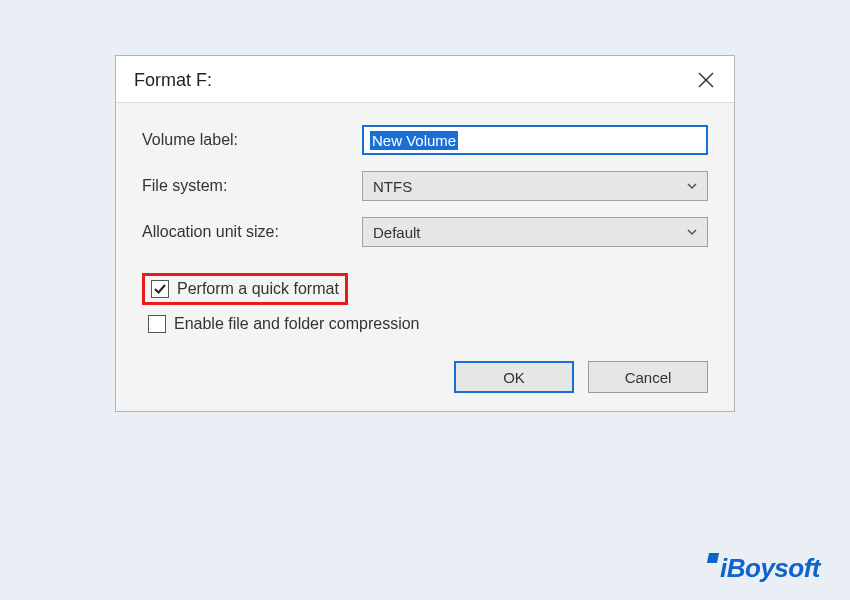 The width and height of the screenshot is (850, 600). What do you see at coordinates (648, 377) in the screenshot?
I see `cancel-button: Cancel` at bounding box center [648, 377].